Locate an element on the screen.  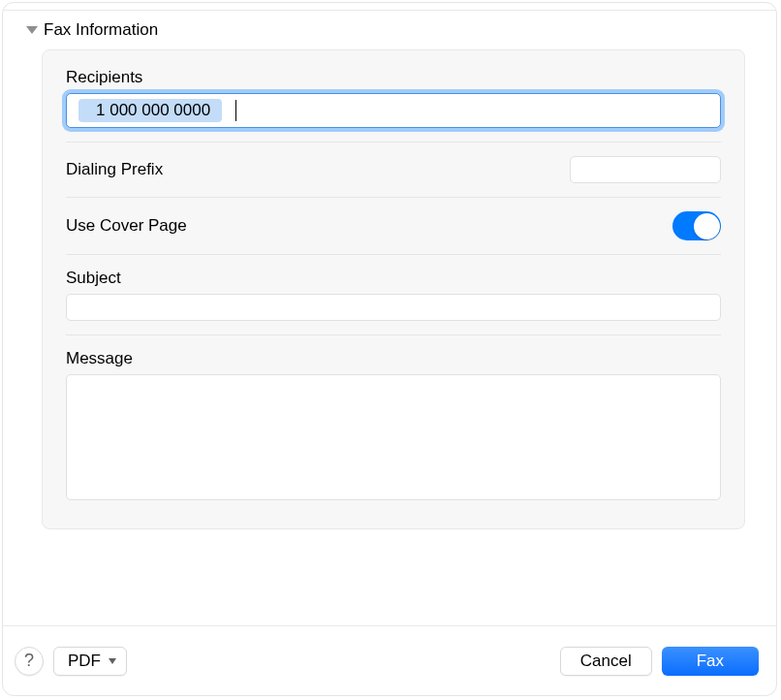
subject-group: Subject is located at coordinates (393, 295).